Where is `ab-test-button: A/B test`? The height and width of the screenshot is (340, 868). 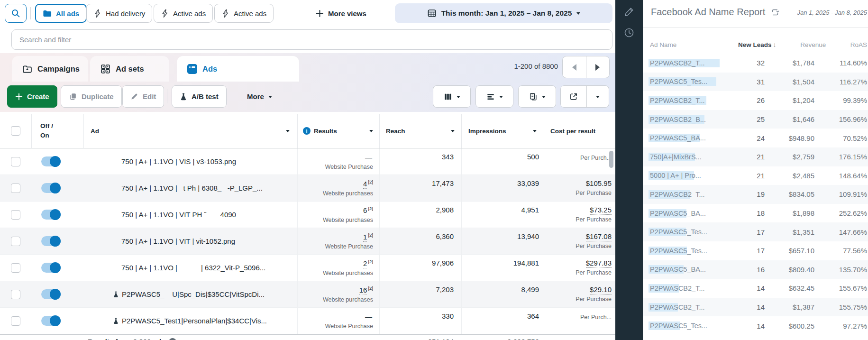
ab-test-button: A/B test is located at coordinates (199, 97).